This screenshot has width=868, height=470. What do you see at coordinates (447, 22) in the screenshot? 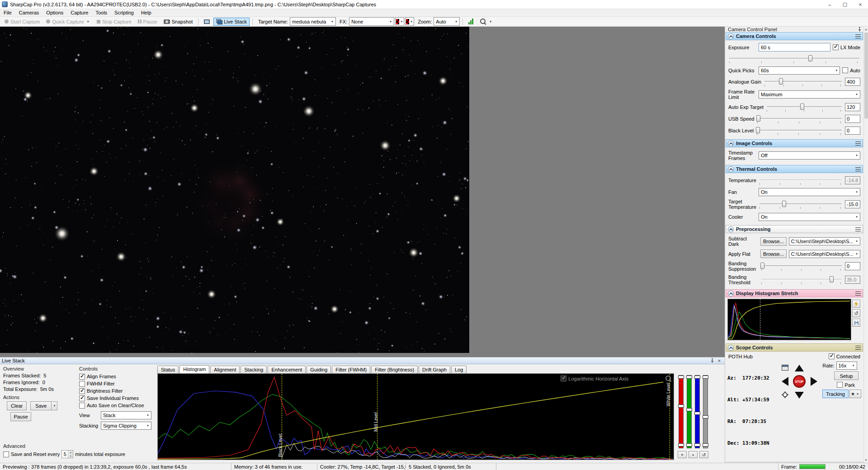
I see `zoom-combo: Auto` at bounding box center [447, 22].